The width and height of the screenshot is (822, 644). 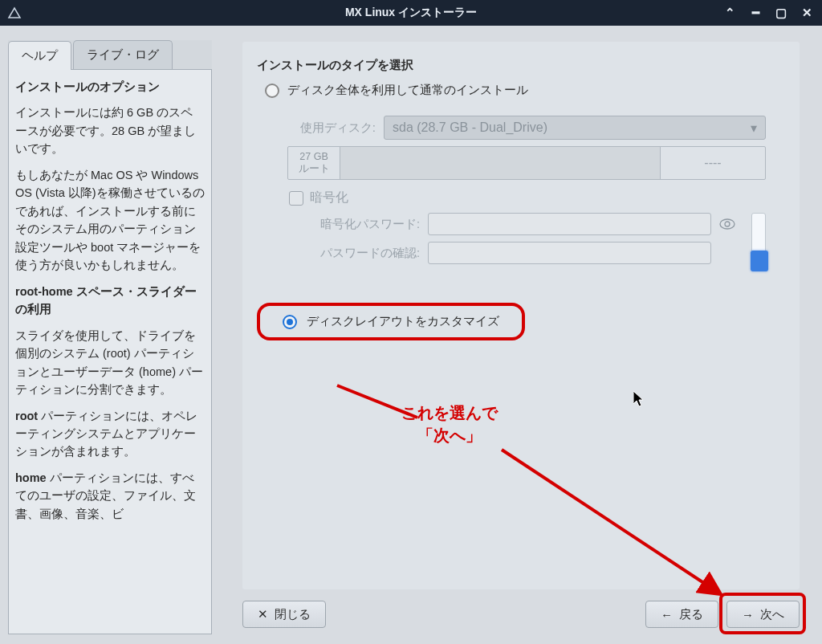 What do you see at coordinates (575, 128) in the screenshot?
I see `disk-select: sda (28.7 GB - Dual_Drive) ▾` at bounding box center [575, 128].